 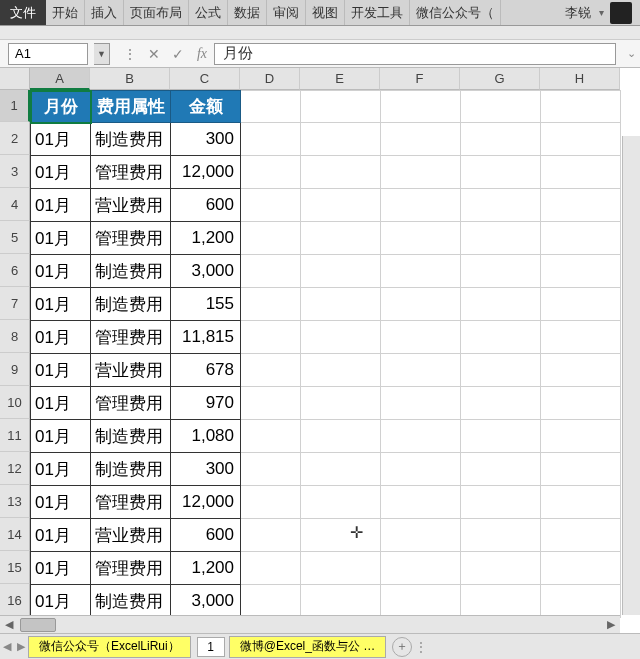 What do you see at coordinates (131, 370) in the screenshot?
I see `cell-B9: 营业费用` at bounding box center [131, 370].